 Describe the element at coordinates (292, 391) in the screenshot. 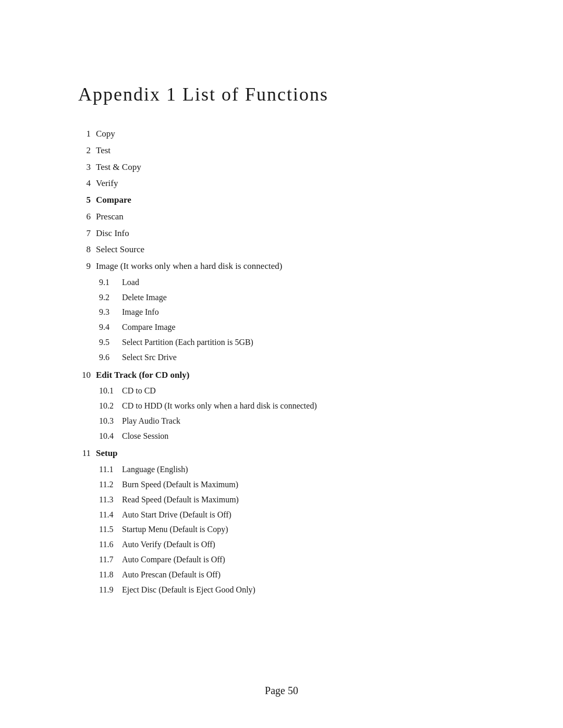

I see `list-item: 10.1 CD to CD` at that location.